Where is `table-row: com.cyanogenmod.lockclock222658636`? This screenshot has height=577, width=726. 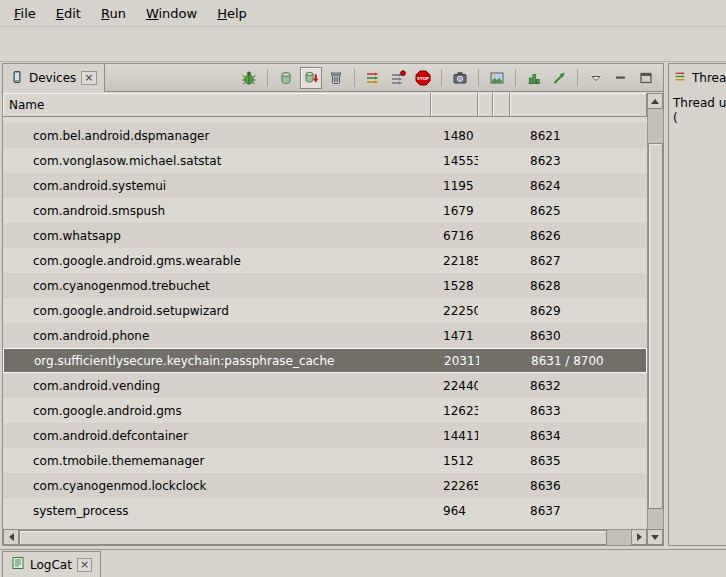 table-row: com.cyanogenmod.lockclock222658636 is located at coordinates (325, 486).